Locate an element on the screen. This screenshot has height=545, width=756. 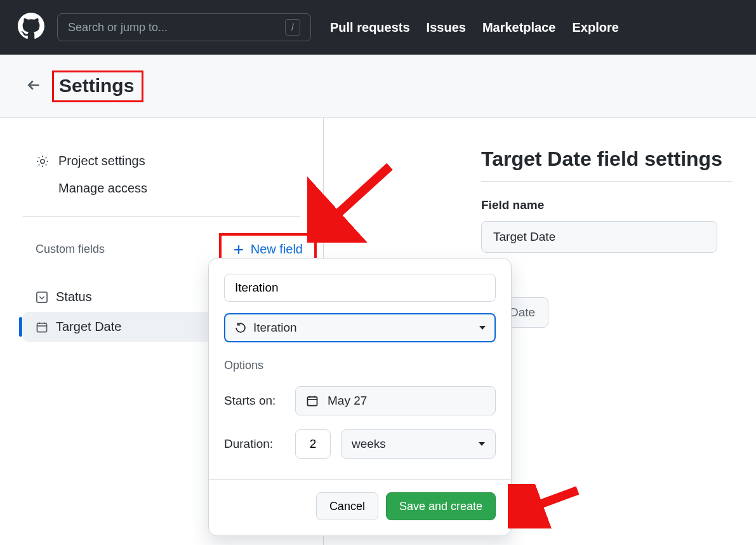
page-subheader: Settings is located at coordinates (378, 86).